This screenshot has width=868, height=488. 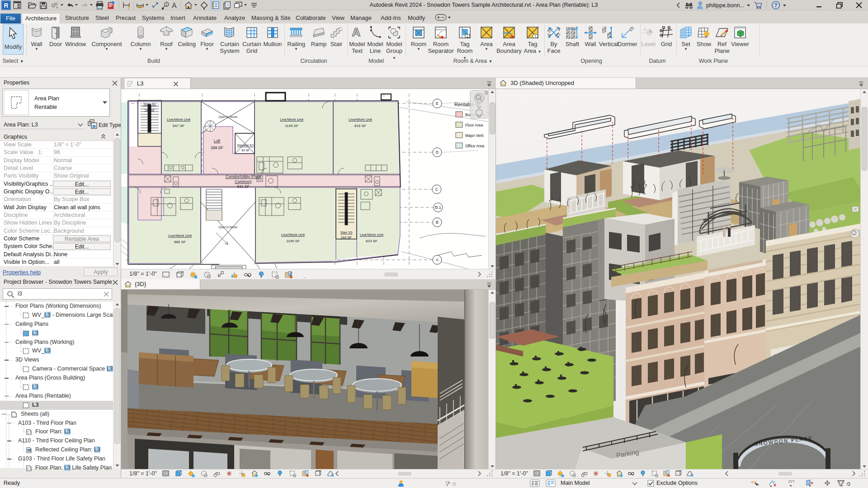 I want to click on svg-text: 885 SF, so click(x=180, y=242).